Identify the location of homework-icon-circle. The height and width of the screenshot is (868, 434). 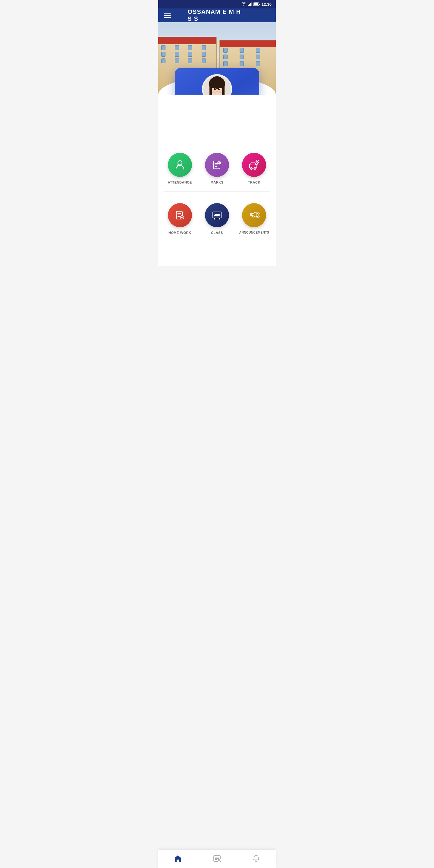
(180, 215).